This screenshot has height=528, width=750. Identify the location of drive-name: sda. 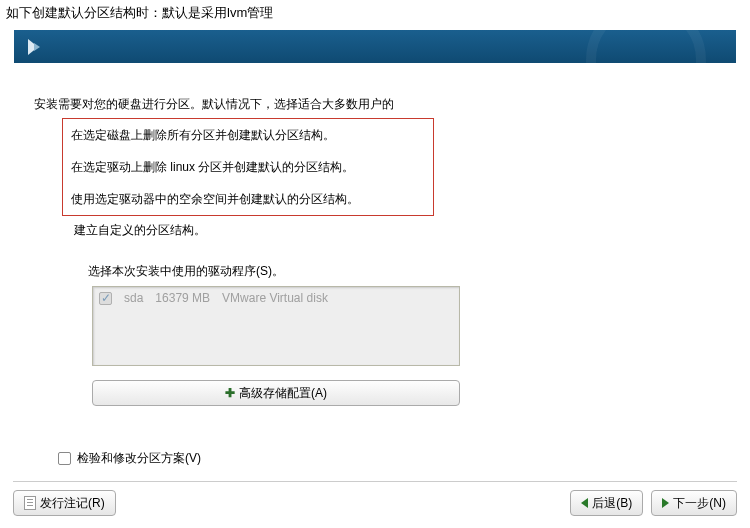
(134, 298).